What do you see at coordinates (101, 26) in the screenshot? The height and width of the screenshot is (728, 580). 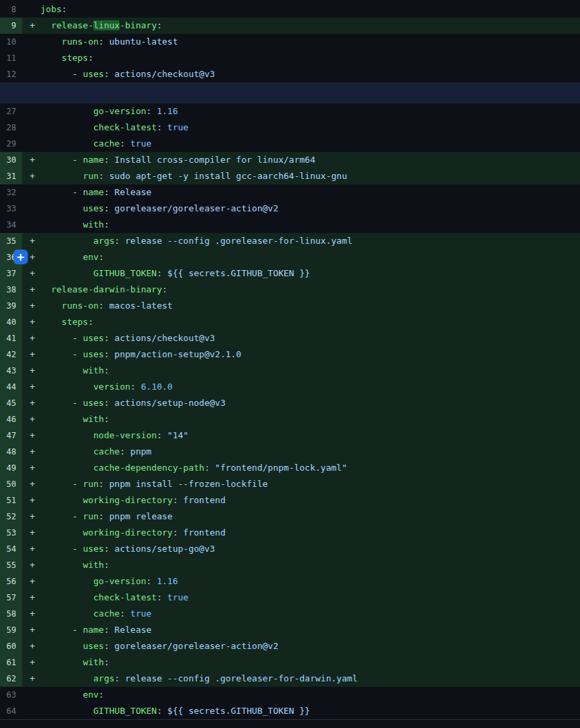 I see `code-text: release-linux-binary:` at bounding box center [101, 26].